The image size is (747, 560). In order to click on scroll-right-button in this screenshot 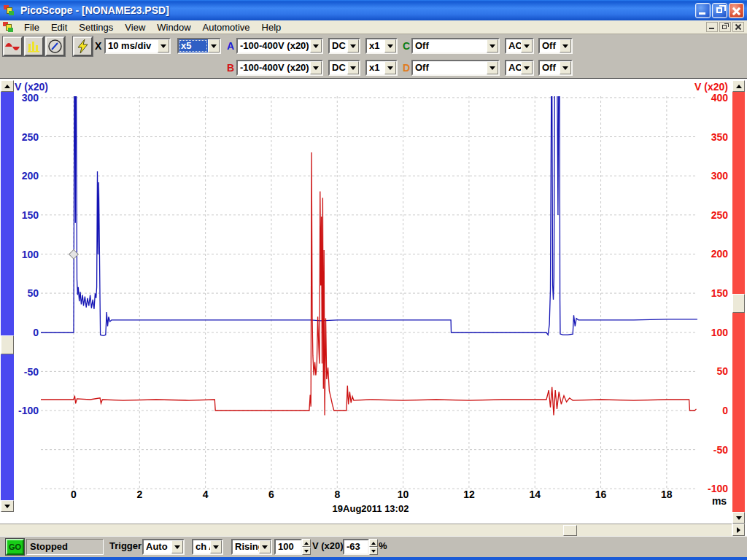, I will do `click(738, 529)`.